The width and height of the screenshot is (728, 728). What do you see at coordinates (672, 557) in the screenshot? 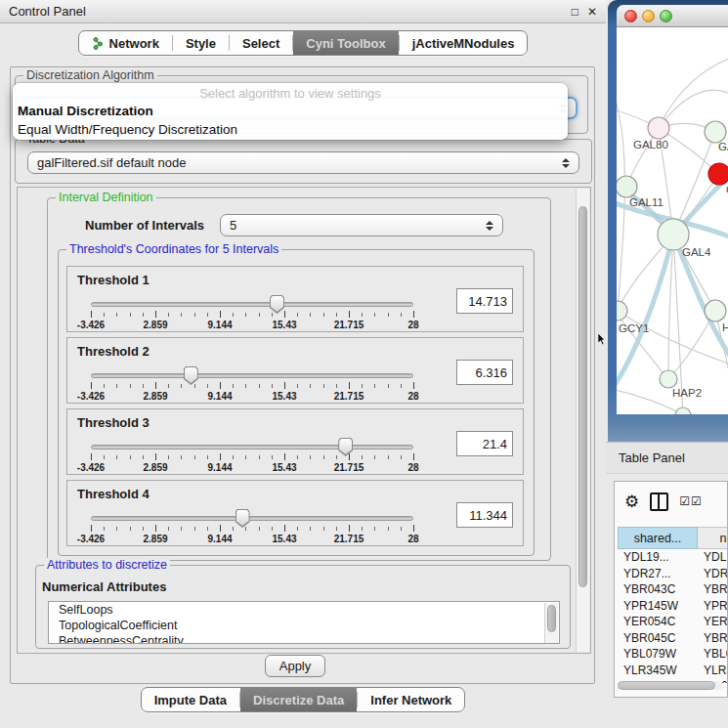
I see `table-row: YDL19...YDL1` at bounding box center [672, 557].